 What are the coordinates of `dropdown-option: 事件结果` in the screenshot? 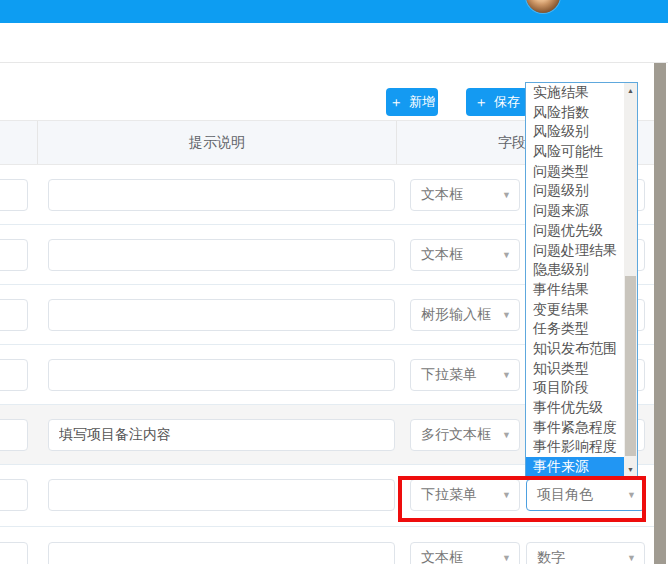 It's located at (575, 290).